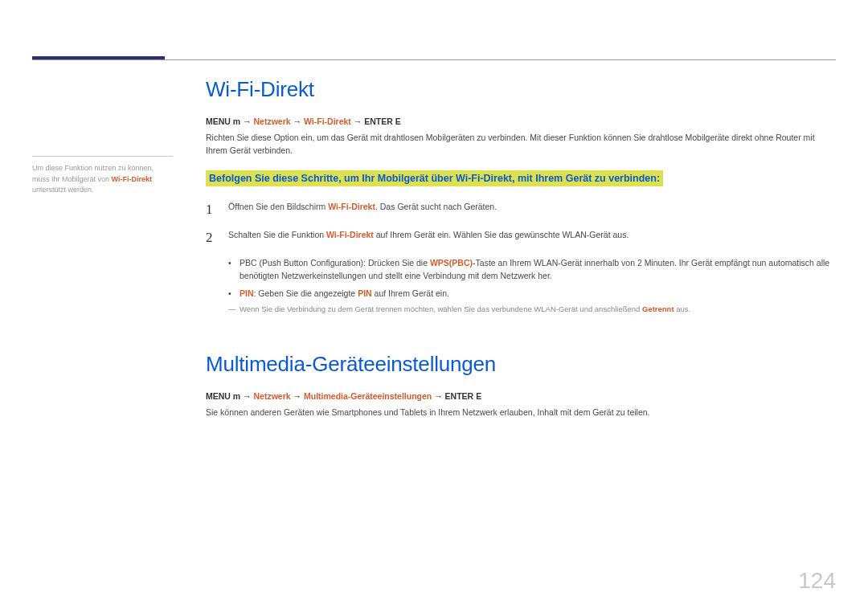 The width and height of the screenshot is (868, 613). What do you see at coordinates (365, 293) in the screenshot?
I see `bullet2-em2: PIN` at bounding box center [365, 293].